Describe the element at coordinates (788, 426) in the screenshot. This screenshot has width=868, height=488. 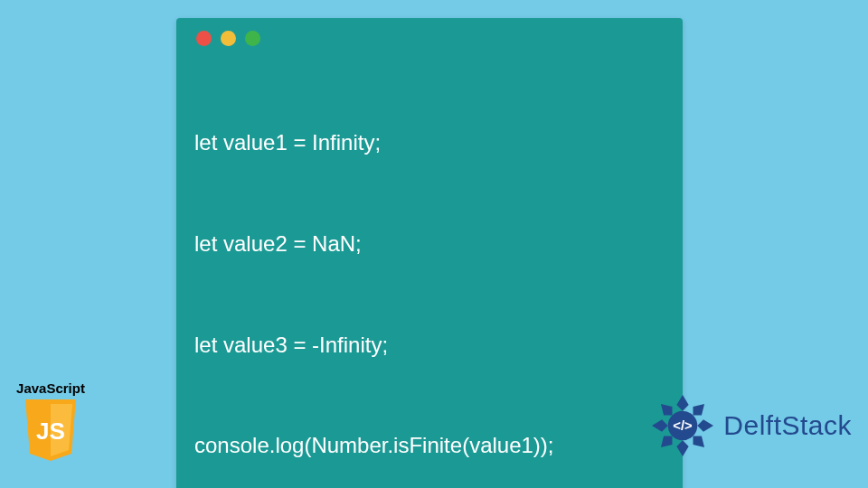
I see `brand-name: DelftStack` at that location.